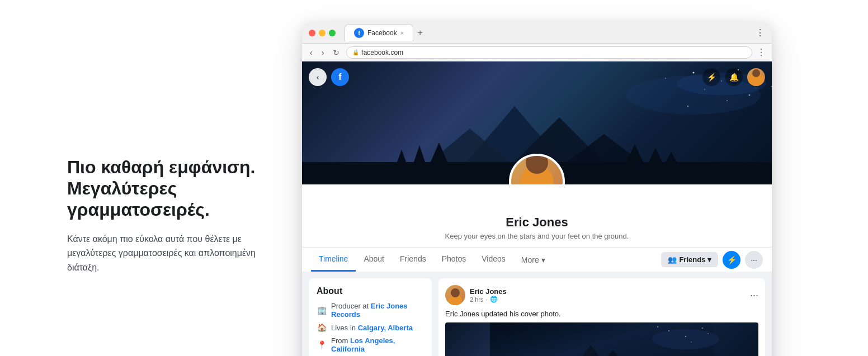 The height and width of the screenshot is (356, 868). Describe the element at coordinates (379, 32) in the screenshot. I see `facebook-tab: f Facebook ×` at that location.